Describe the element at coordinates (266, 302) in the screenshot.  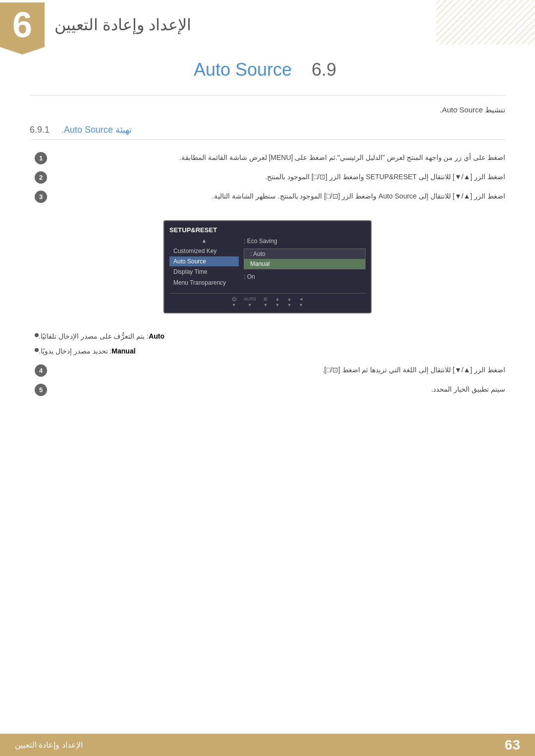
I see `bottom-icon-menu: ⊞ ▼` at that location.